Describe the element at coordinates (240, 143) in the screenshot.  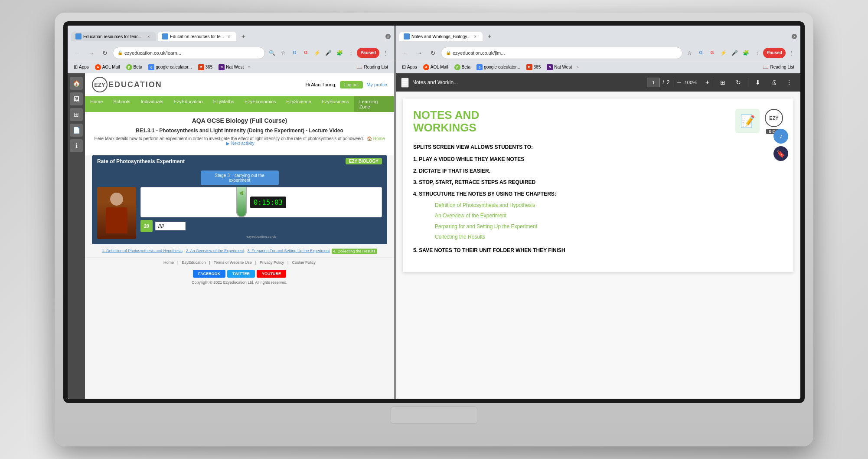
I see `next-activity-link: ▶ Next activity` at that location.